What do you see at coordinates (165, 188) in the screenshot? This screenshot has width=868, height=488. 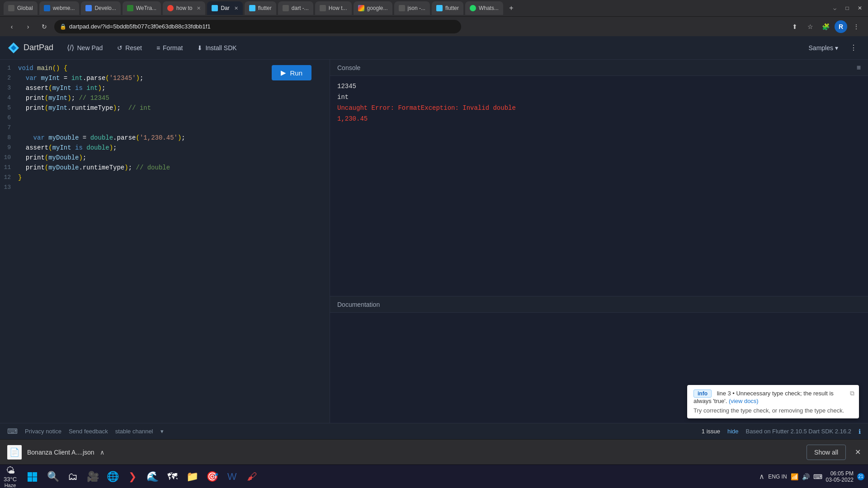 I see `code-line-13: 13` at bounding box center [165, 188].